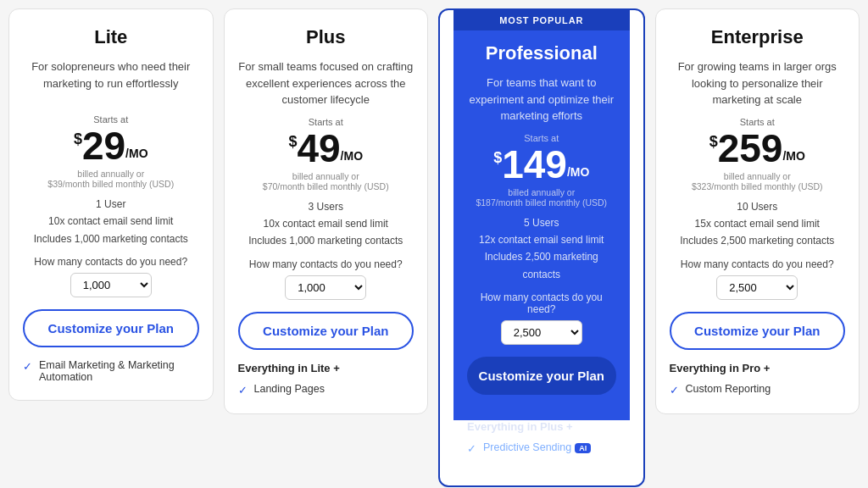  I want to click on price-row-plus: $ 49 /MO, so click(326, 148).